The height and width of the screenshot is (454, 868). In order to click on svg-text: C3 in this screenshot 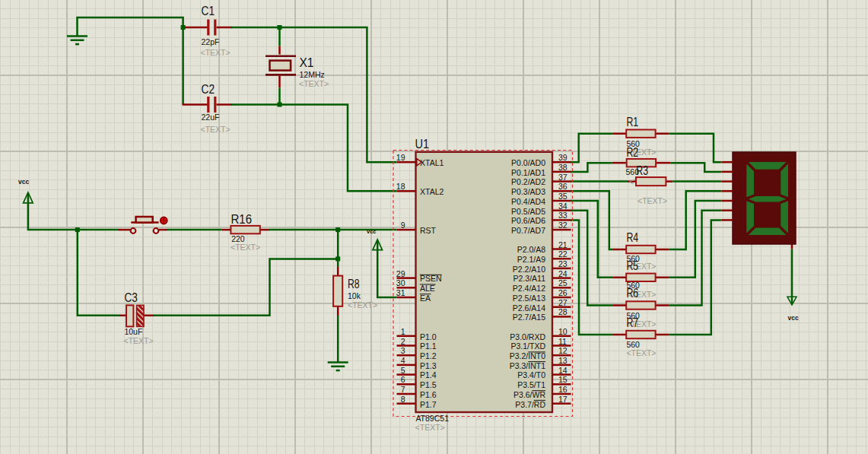, I will do `click(131, 298)`.